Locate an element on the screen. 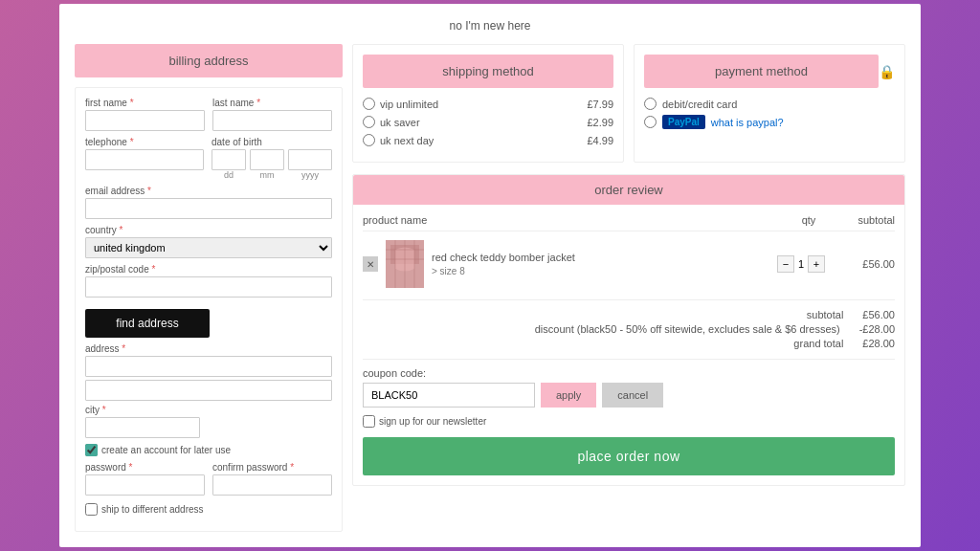  country-group: country * united kingdom is located at coordinates (209, 241).